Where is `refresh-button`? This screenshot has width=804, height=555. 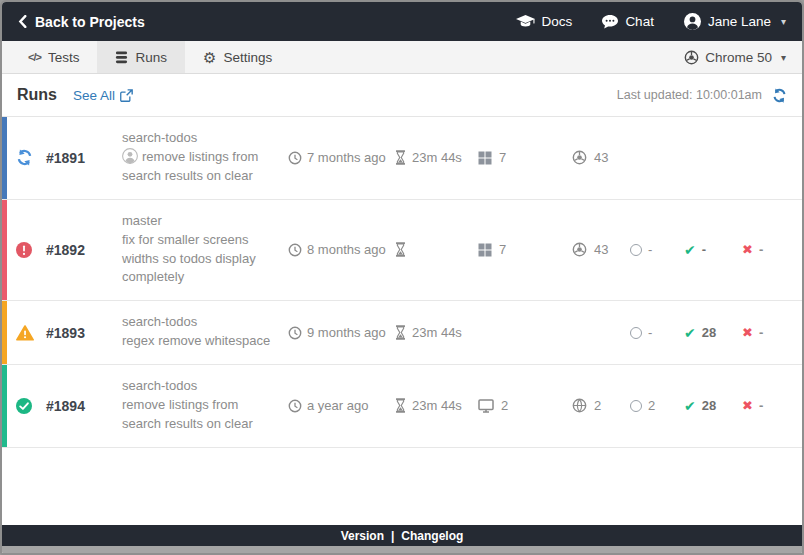
refresh-button is located at coordinates (780, 96).